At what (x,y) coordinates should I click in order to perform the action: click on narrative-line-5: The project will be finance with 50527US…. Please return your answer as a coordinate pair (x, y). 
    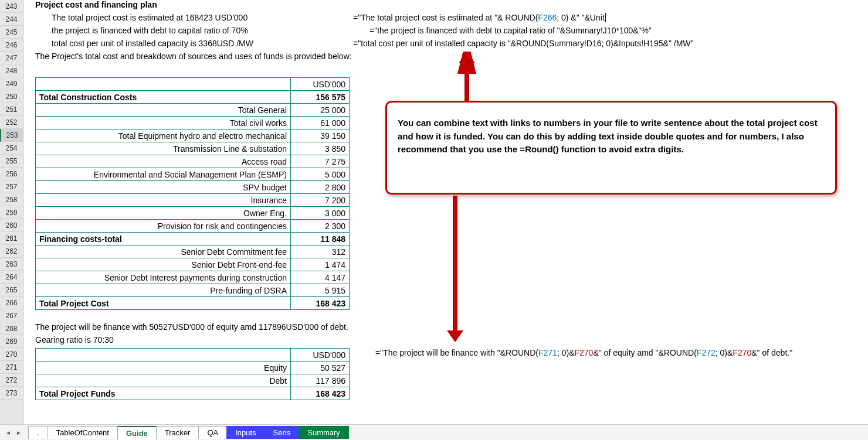
    Looking at the image, I should click on (192, 327).